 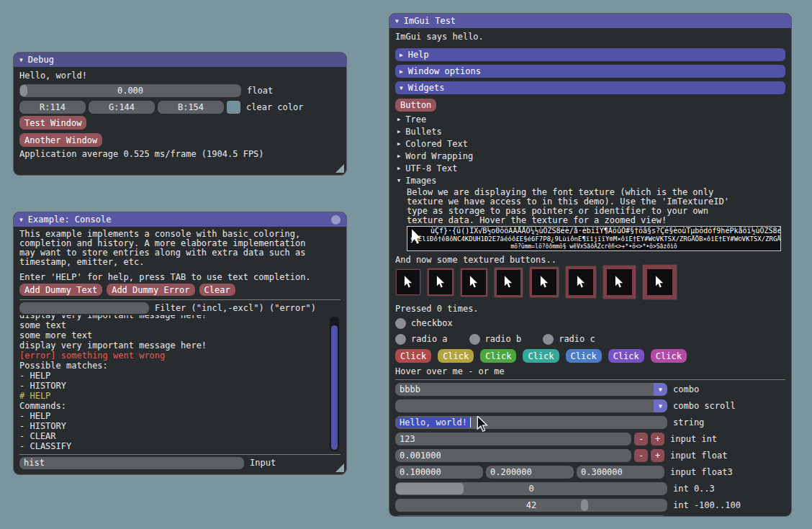 What do you see at coordinates (590, 132) in the screenshot?
I see `tree-node-bullets: Bullets` at bounding box center [590, 132].